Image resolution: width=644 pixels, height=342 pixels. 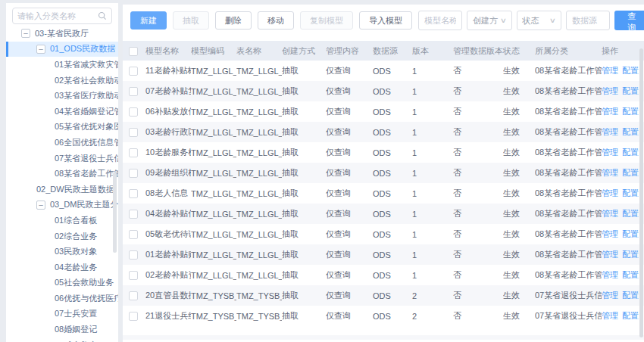 I want to click on tree-item-label: 01某省减灾救灾管理信息系统, so click(x=86, y=65).